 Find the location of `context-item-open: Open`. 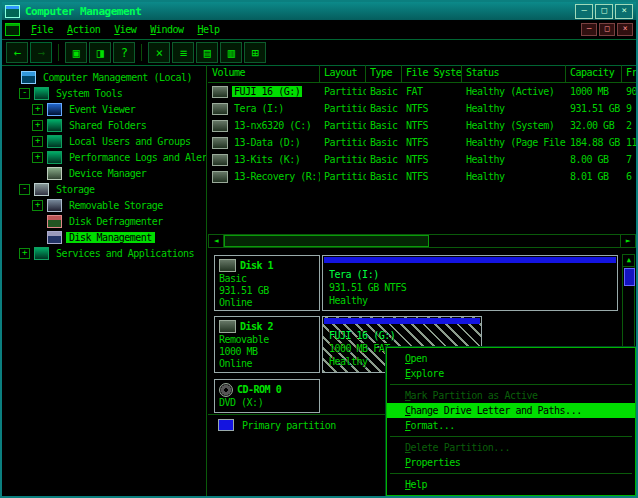

context-item-open: Open is located at coordinates (511, 358).